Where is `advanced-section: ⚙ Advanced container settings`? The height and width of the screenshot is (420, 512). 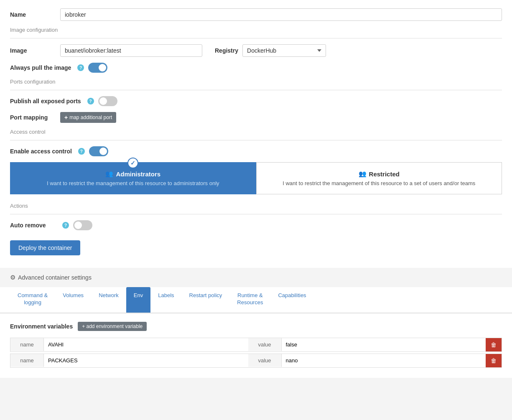
advanced-section: ⚙ Advanced container settings is located at coordinates (256, 275).